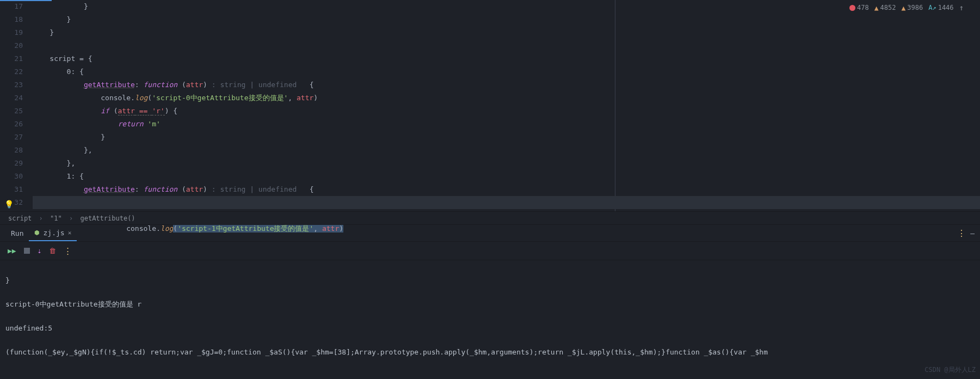 Image resolution: width=980 pixels, height=379 pixels. Describe the element at coordinates (11, 190) in the screenshot. I see `line-number: 31` at that location.